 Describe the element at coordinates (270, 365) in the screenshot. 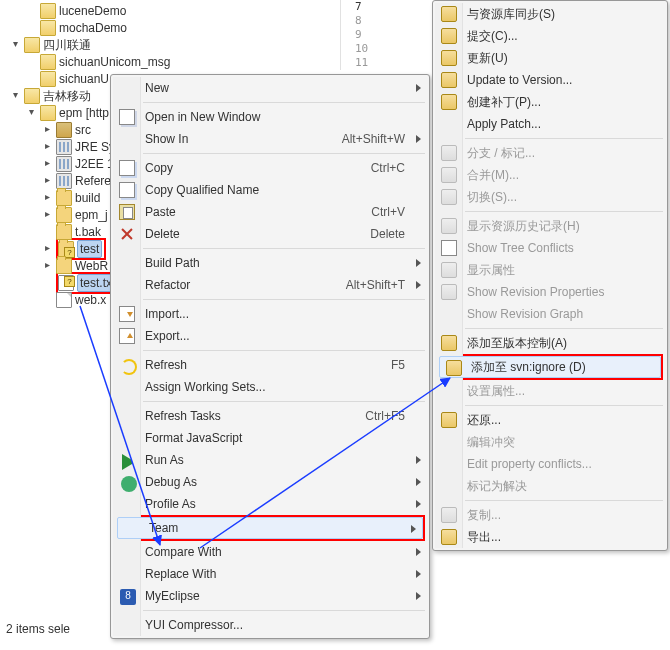

I see `menu-item: RefreshF5` at that location.